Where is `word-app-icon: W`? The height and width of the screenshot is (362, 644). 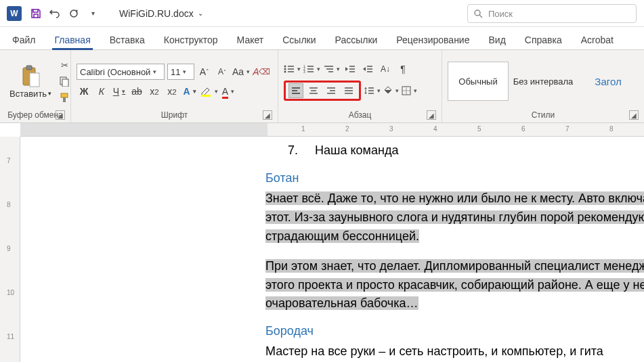 word-app-icon: W is located at coordinates (14, 14).